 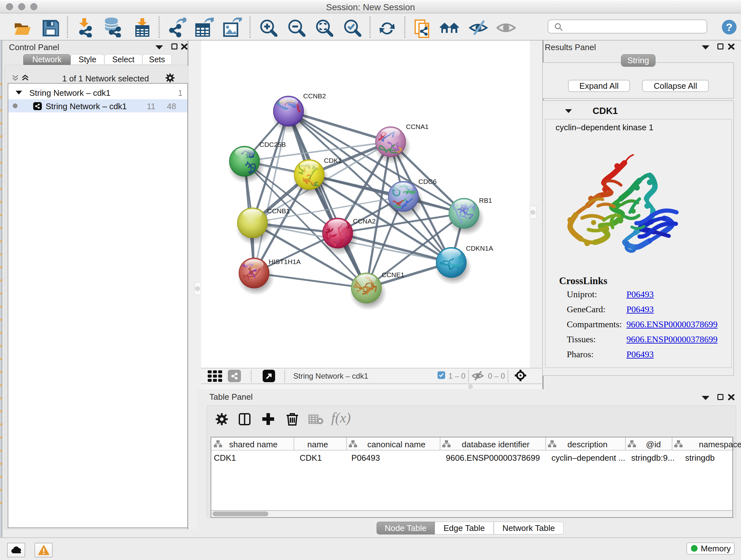 I want to click on svg-text: RB1, so click(x=486, y=200).